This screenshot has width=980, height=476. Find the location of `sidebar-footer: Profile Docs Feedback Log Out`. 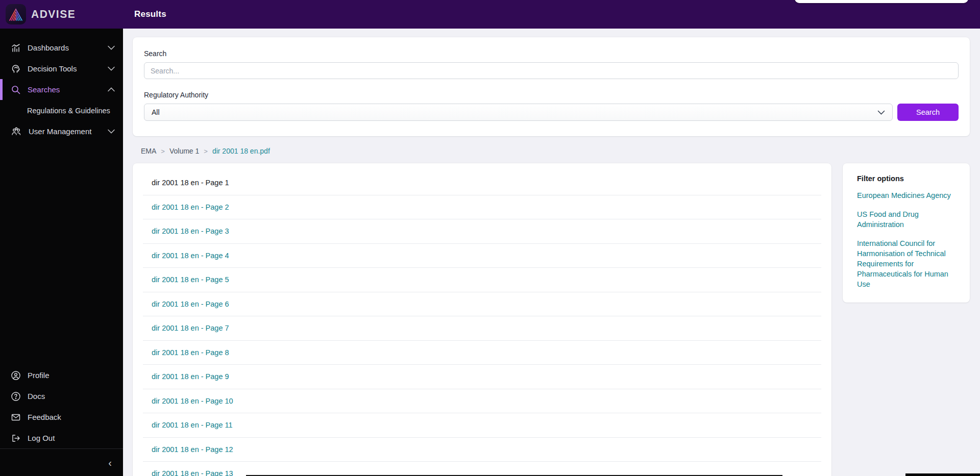

sidebar-footer: Profile Docs Feedback Log Out is located at coordinates (61, 420).